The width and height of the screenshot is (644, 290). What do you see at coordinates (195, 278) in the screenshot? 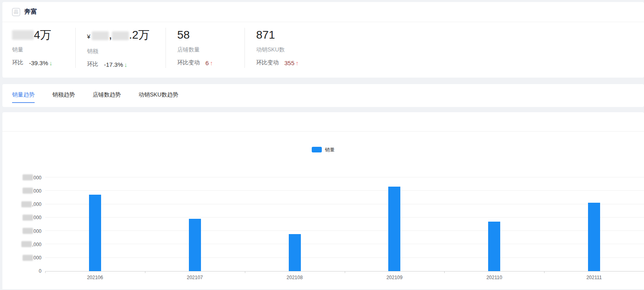
I see `x-axis-label: 202107` at bounding box center [195, 278].